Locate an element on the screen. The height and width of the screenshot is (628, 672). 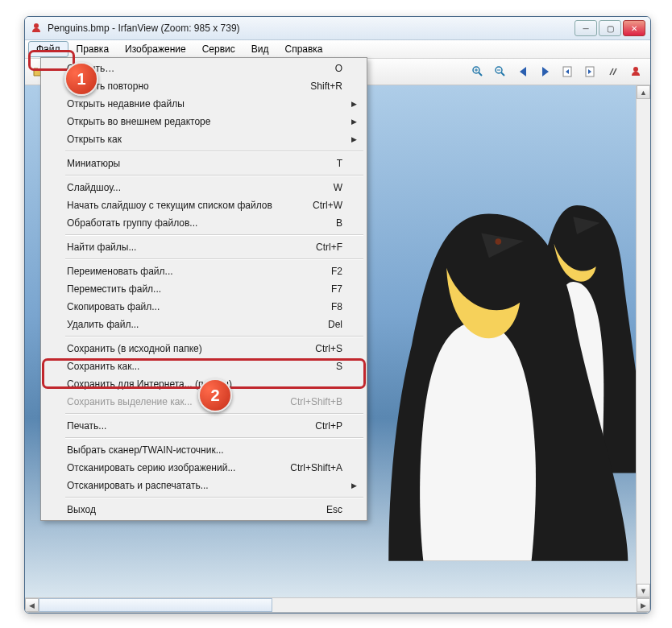
menu-slideshow: Слайдшоу...W is located at coordinates (204, 188).